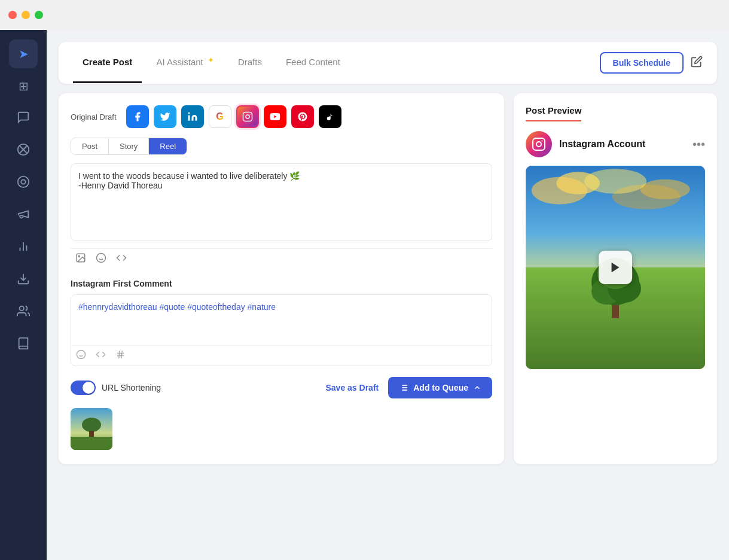  Describe the element at coordinates (441, 388) in the screenshot. I see `add-to-queue-label: Add to Queue` at that location.